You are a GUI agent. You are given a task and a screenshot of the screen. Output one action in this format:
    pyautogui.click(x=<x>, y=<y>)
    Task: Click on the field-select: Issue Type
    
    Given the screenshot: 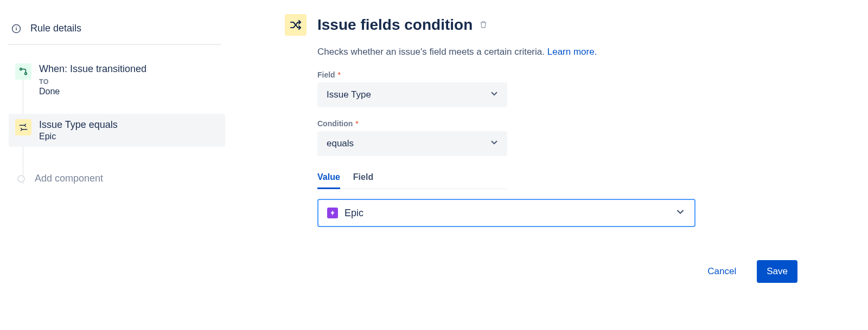 What is the action you would take?
    pyautogui.click(x=412, y=95)
    